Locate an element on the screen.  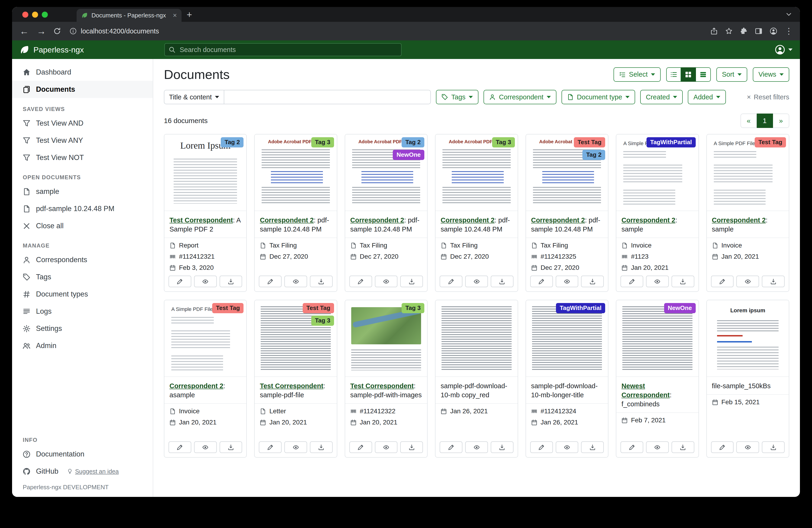
reset-filters-button: × Reset filters is located at coordinates (768, 97).